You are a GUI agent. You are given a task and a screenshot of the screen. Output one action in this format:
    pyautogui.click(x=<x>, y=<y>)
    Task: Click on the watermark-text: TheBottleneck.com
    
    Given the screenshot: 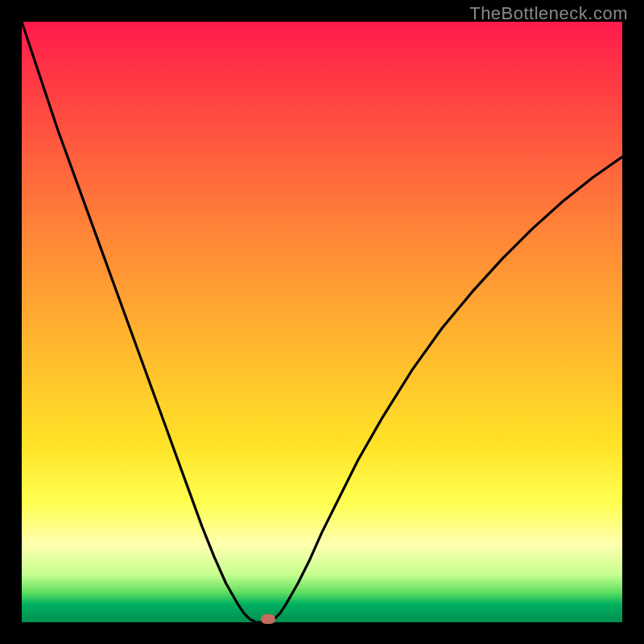 What is the action you would take?
    pyautogui.click(x=549, y=14)
    